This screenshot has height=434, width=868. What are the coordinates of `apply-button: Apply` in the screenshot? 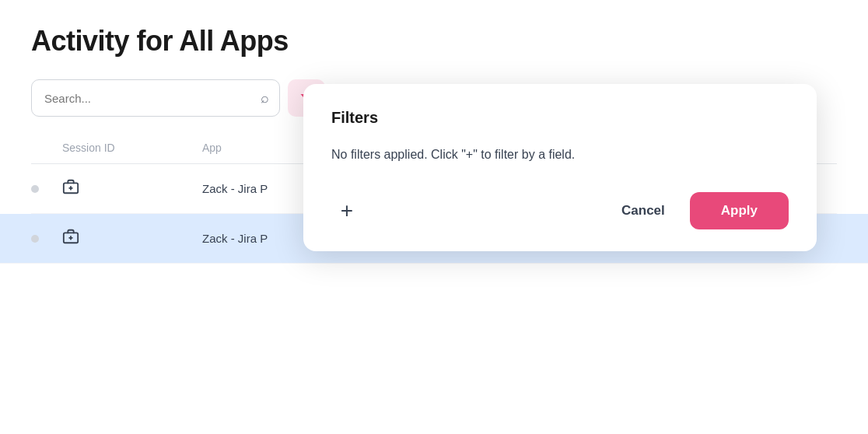 It's located at (739, 211).